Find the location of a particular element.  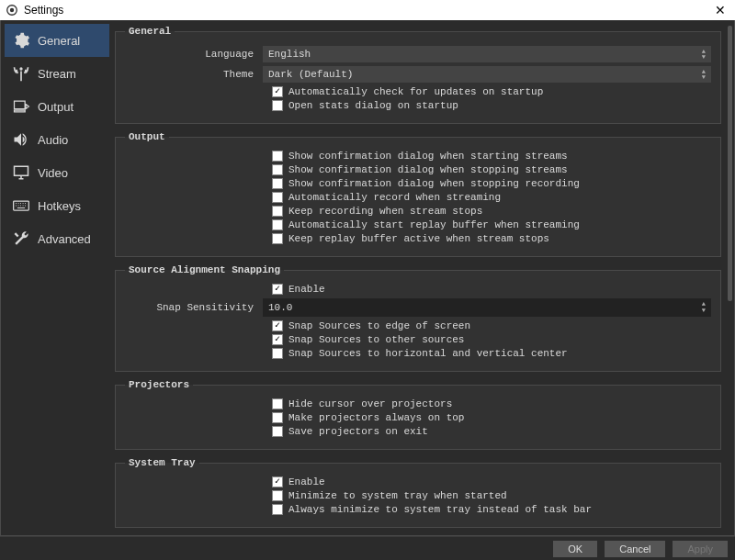

hide-cursor-checkbox is located at coordinates (277, 404).